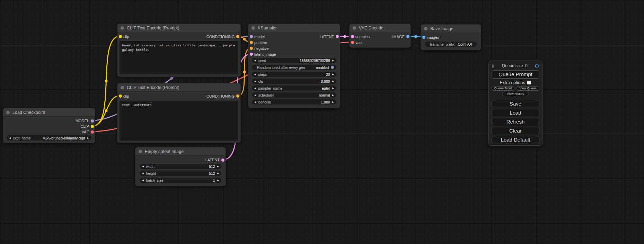 The height and width of the screenshot is (244, 644). What do you see at coordinates (49, 138) in the screenshot?
I see `ckpt-name-widget: ckpt_name v1-5-pruned-emaonly.ckpt` at bounding box center [49, 138].